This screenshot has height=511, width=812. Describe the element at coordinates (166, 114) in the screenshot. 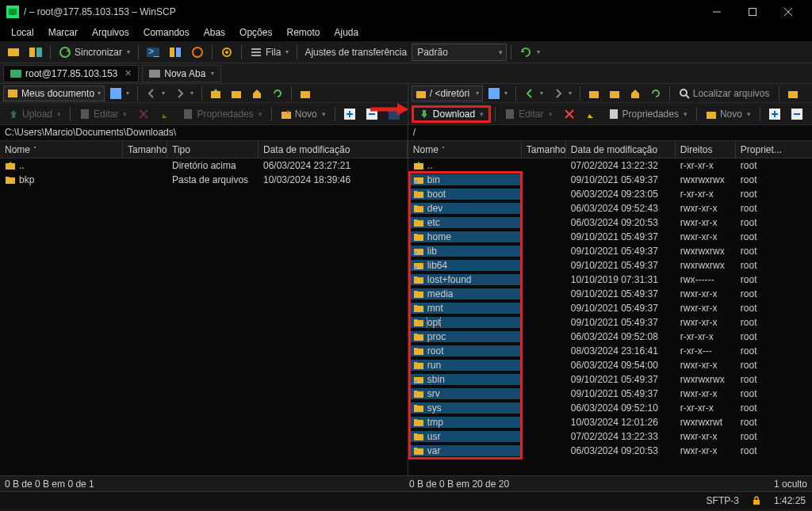

I see `local-rename-icon` at that location.